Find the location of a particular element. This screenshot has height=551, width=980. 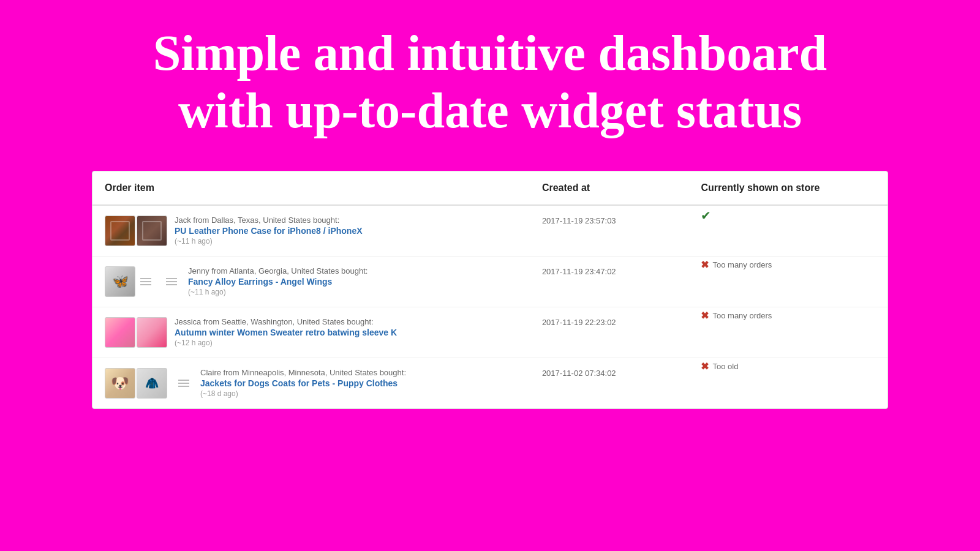

hero-title: Simple and intuitive dashboard with up-t… is located at coordinates (490, 82).